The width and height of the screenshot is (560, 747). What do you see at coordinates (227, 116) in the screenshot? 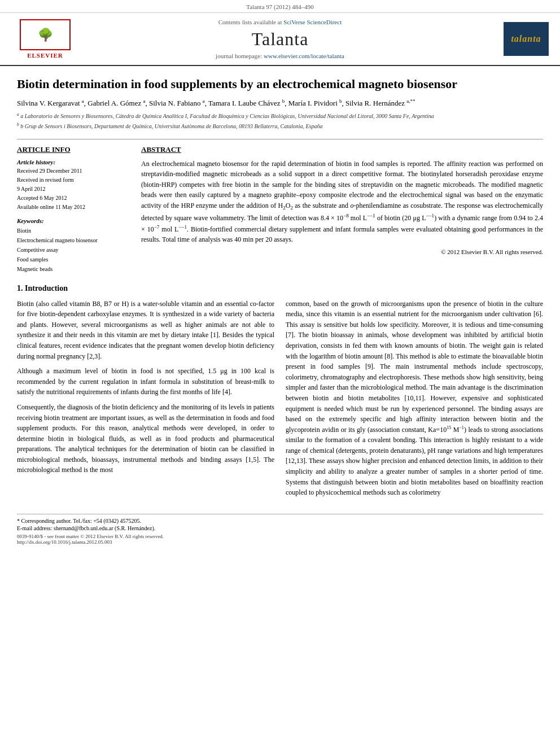
I see `affiliation-a-text: a Laboratorio de Sensores y Biosensores,…` at bounding box center [227, 116].